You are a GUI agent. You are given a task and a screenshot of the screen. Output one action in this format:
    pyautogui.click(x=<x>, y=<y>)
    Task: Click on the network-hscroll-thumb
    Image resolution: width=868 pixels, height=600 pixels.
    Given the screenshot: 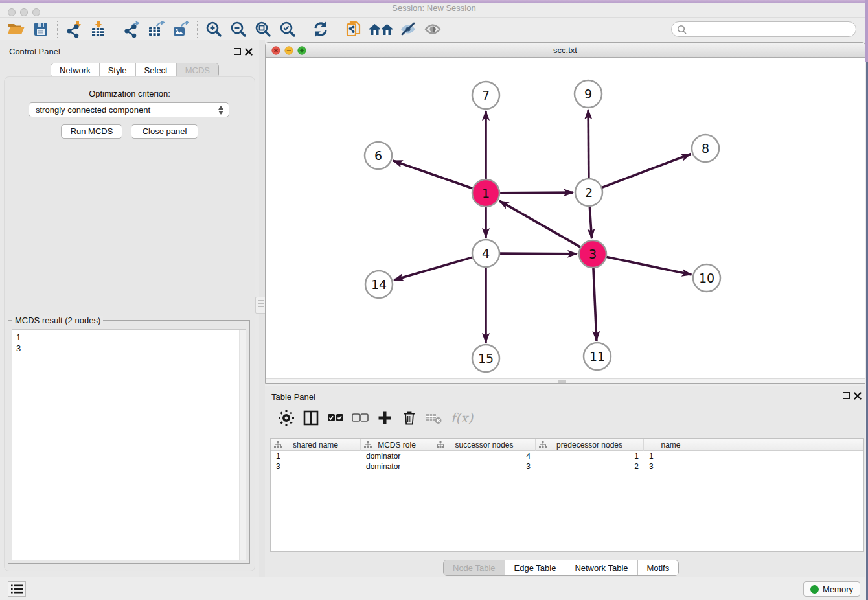 What is the action you would take?
    pyautogui.click(x=562, y=381)
    